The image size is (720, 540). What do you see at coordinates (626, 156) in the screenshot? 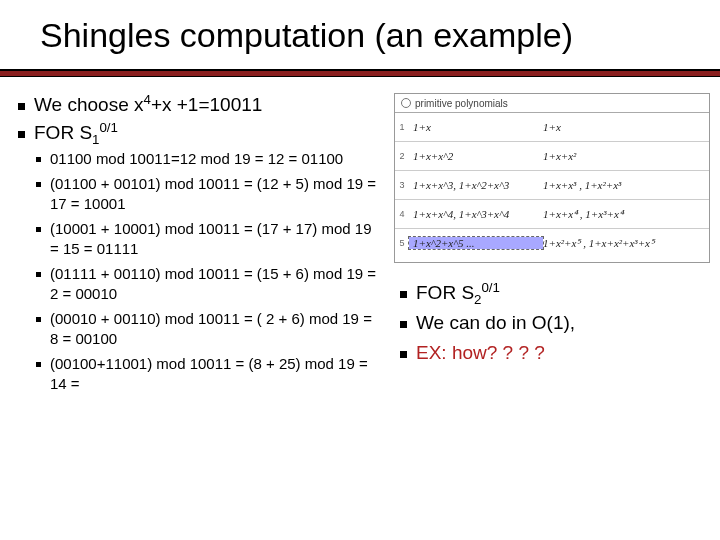
I see `render-cell: 1+x+x²` at bounding box center [626, 156].